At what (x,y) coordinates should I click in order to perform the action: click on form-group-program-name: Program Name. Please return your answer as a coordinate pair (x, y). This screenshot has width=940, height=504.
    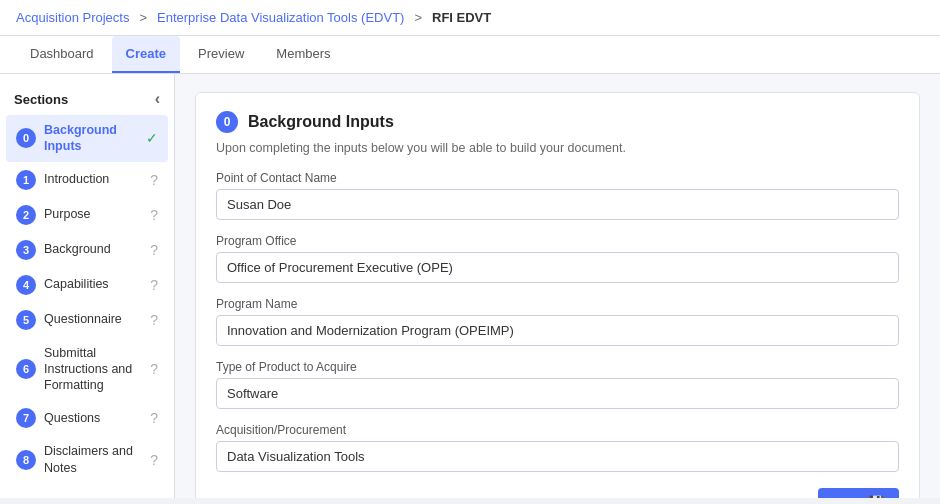
    Looking at the image, I should click on (558, 322).